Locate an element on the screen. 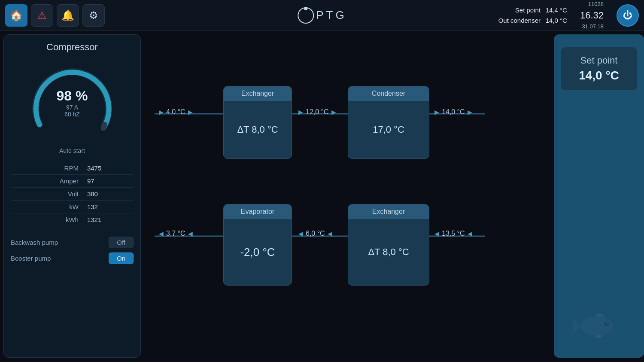 This screenshot has width=644, height=362. stat-label: RPM is located at coordinates (48, 168).